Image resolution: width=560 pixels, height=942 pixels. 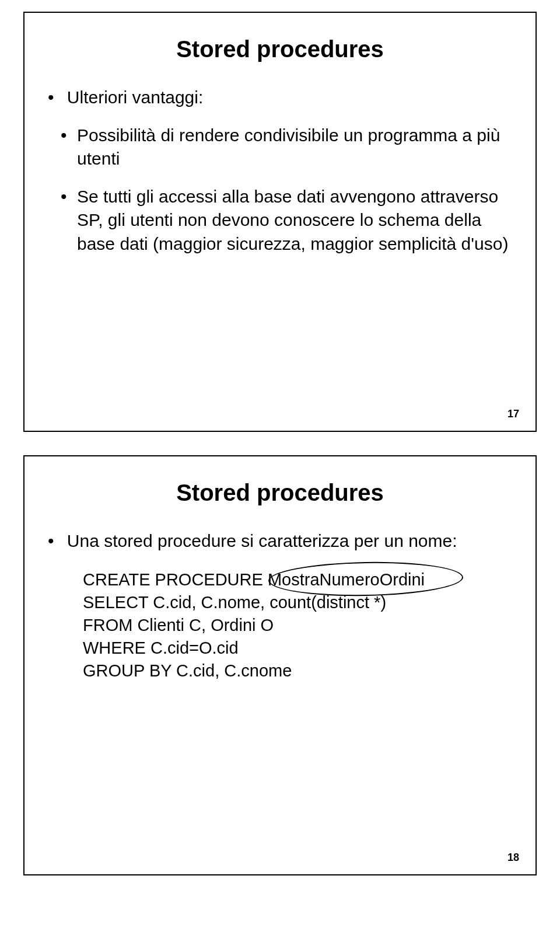 What do you see at coordinates (295, 221) in the screenshot?
I see `sub-bullet-item: Se tutti gli accessi alla base dati avve…` at bounding box center [295, 221].